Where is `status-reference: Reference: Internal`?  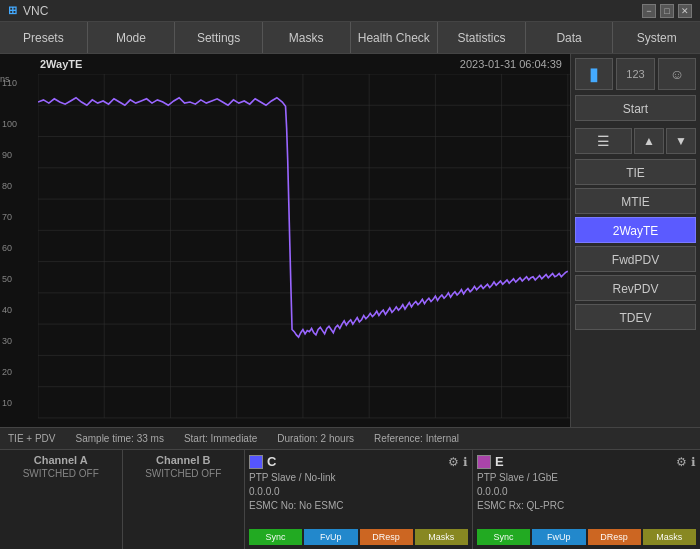 status-reference: Reference: Internal is located at coordinates (416, 438).